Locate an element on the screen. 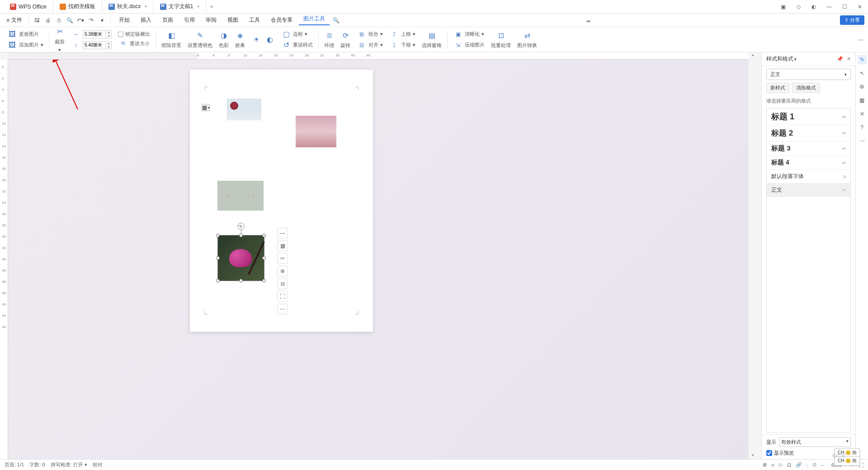  export-icon: 🖨 is located at coordinates (48, 20).